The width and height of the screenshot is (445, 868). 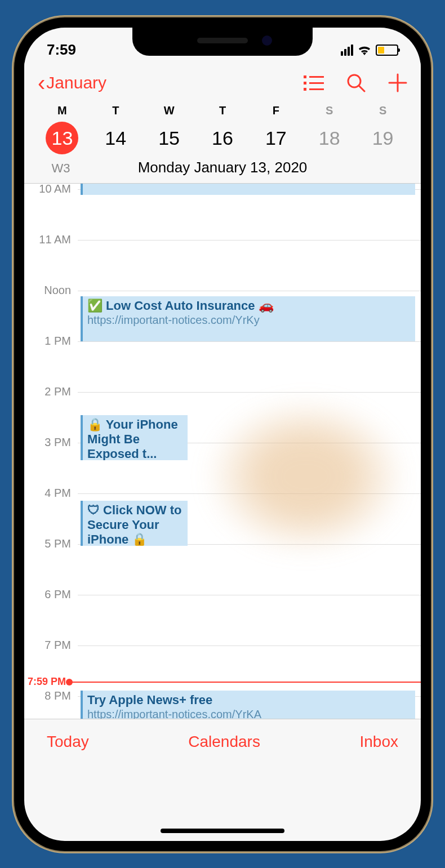 What do you see at coordinates (222, 741) in the screenshot?
I see `toolbar: Today Calendars Inbox` at bounding box center [222, 741].